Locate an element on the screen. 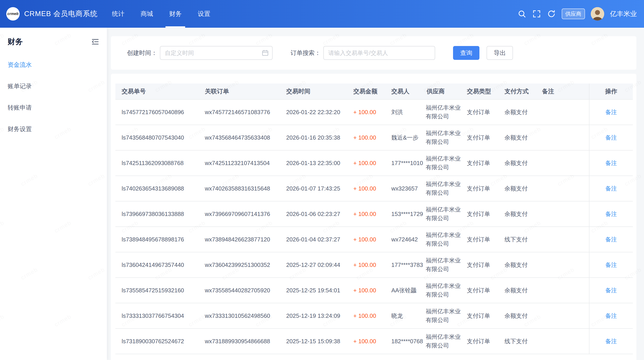 The height and width of the screenshot is (360, 644). col-supplier: 供应商 is located at coordinates (440, 91).